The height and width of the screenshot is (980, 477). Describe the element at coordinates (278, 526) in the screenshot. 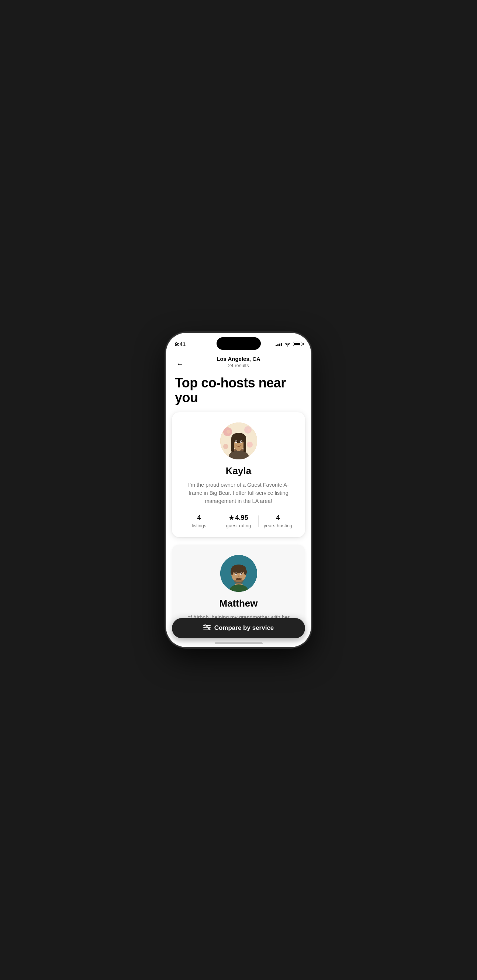

I see `kayla-years-label: years hosting` at that location.